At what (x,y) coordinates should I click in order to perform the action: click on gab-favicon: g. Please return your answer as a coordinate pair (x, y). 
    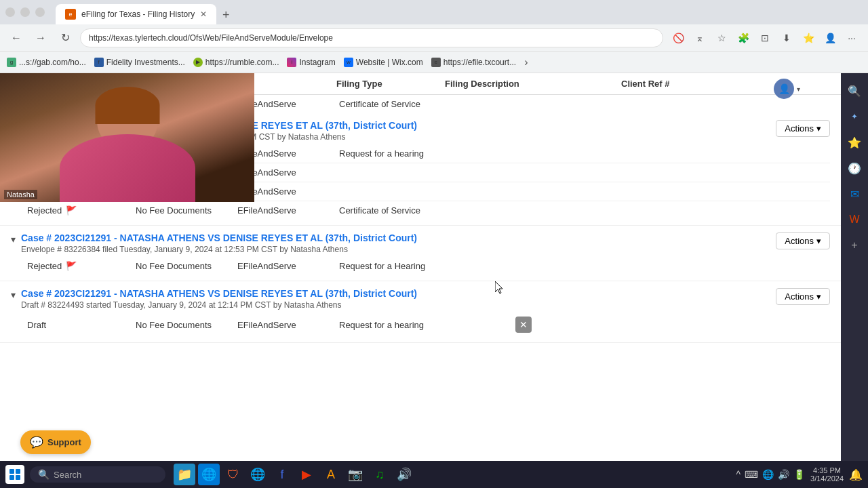
    Looking at the image, I should click on (12, 62).